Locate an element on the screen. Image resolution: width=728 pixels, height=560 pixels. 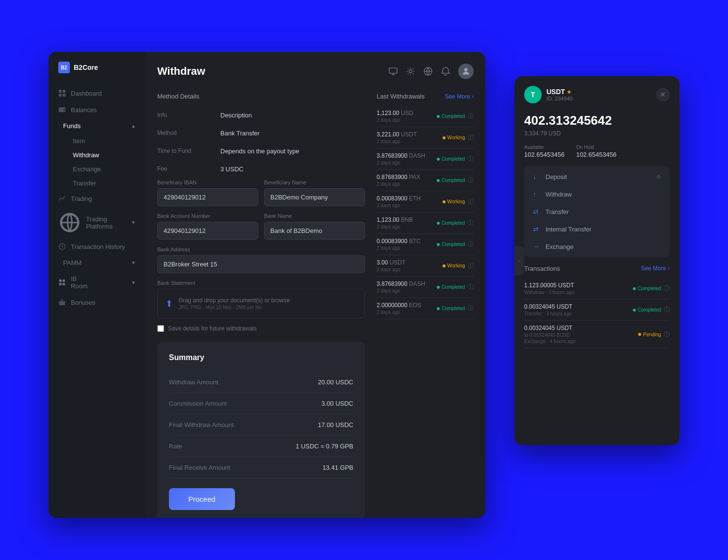
status-badge-5: Completed is located at coordinates (451, 223).